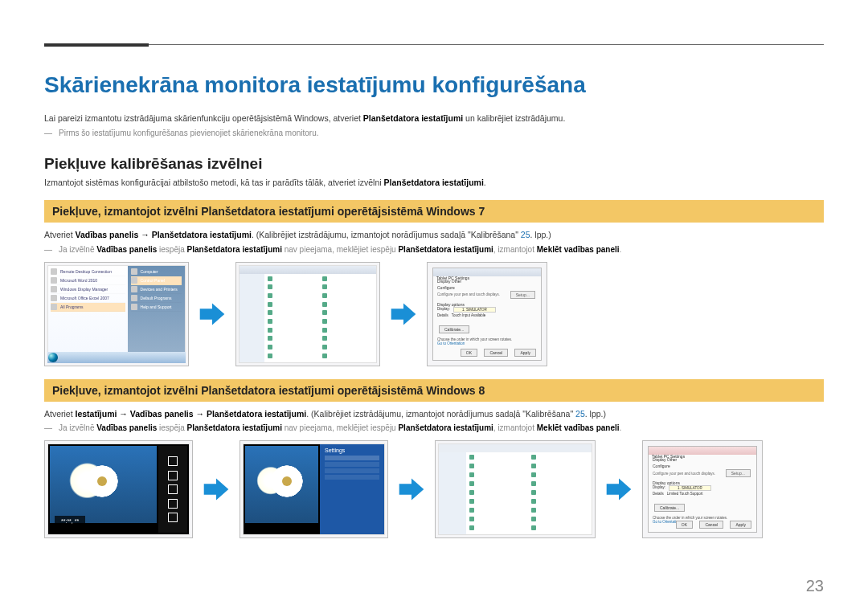  Describe the element at coordinates (434, 415) in the screenshot. I see `win8-instruction: Atveriet Iestatījumi → Vadības panelis →…` at that location.